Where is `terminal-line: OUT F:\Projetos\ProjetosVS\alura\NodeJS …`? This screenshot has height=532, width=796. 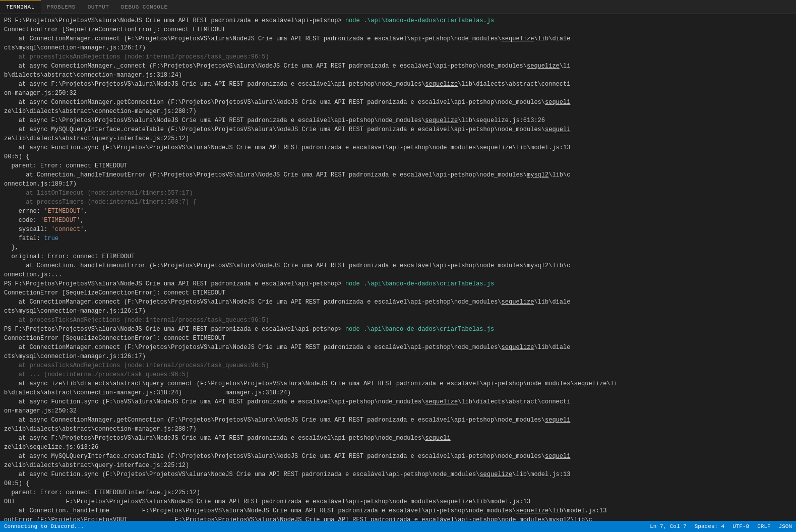 terminal-line: OUT F:\Projetos\ProjetosVS\alura\NodeJS … is located at coordinates (398, 502).